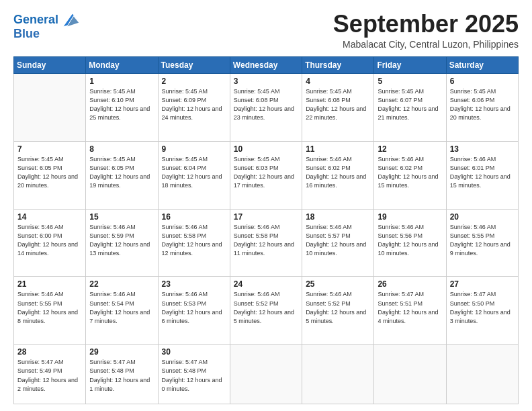 The width and height of the screenshot is (532, 411). What do you see at coordinates (482, 308) in the screenshot?
I see `day-info: Sunrise: 5:47 AM Sunset: 5:50 PM Dayligh…` at bounding box center [482, 308].